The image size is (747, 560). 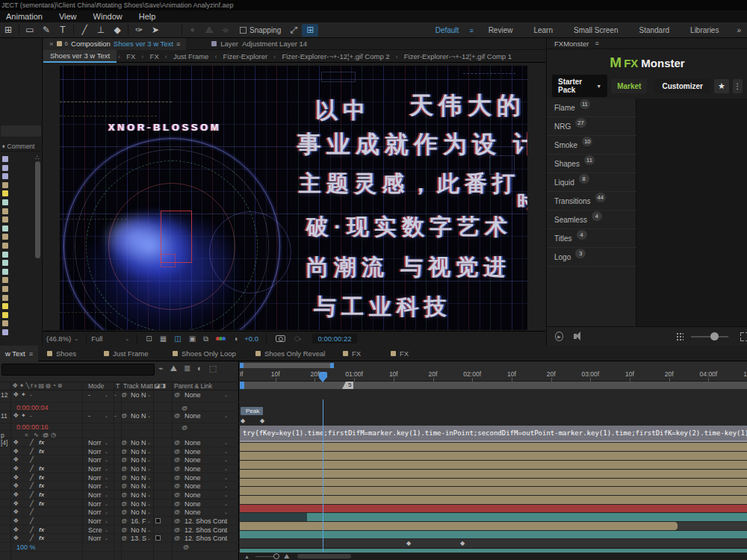 What do you see at coordinates (101, 30) in the screenshot?
I see `stamp-tool-icon: ⊥` at bounding box center [101, 30].